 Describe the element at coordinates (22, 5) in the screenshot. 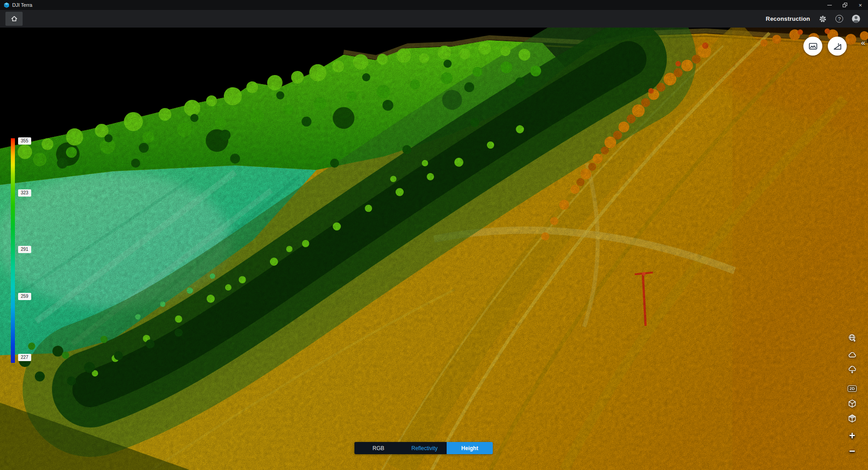

I see `window-title: DJI Terra` at that location.